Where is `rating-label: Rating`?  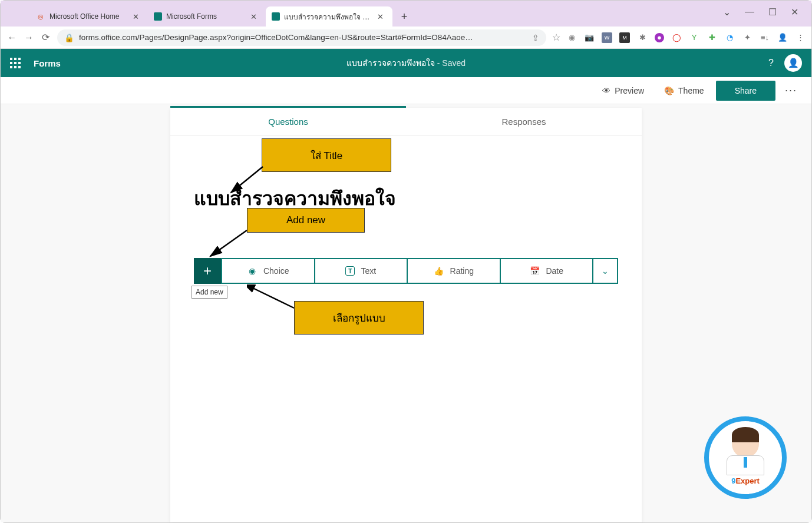 rating-label: Rating is located at coordinates (462, 271).